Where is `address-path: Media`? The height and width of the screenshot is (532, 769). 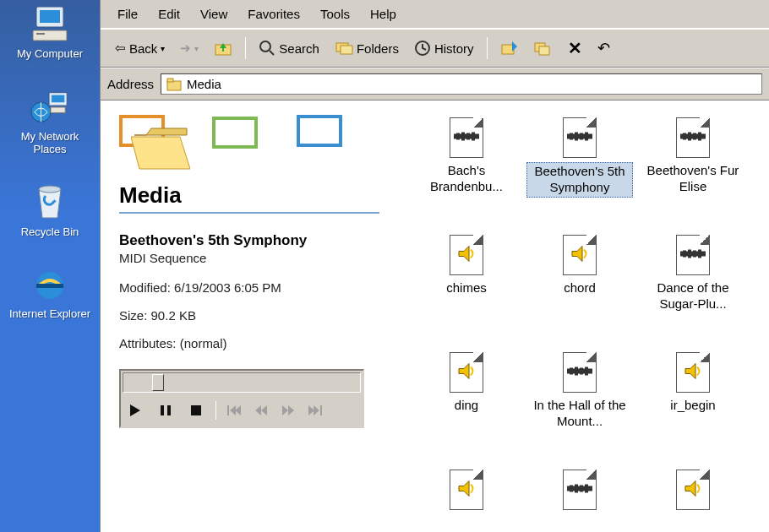 address-path: Media is located at coordinates (205, 84).